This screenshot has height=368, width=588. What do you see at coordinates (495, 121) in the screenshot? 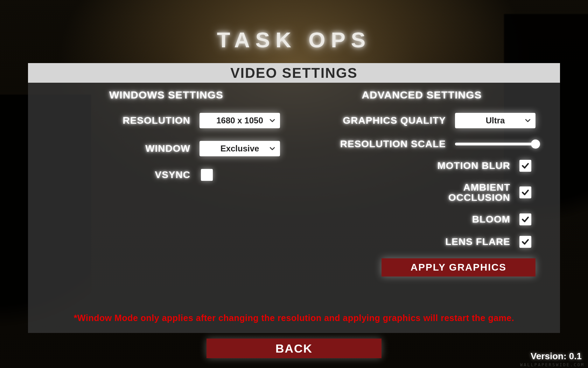
I see `graphics-quality-select: Ultra` at bounding box center [495, 121].